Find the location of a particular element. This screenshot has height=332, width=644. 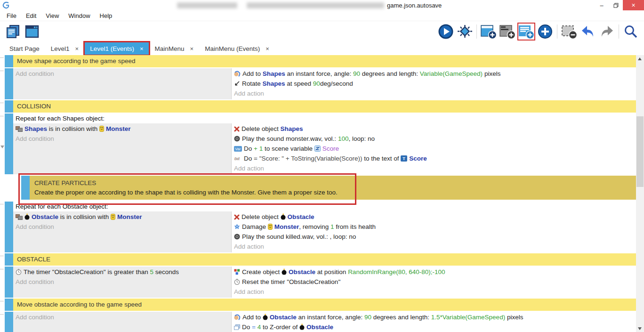

comment-block: CREATE PARTICLESCreate the proper one ac… is located at coordinates (333, 187).